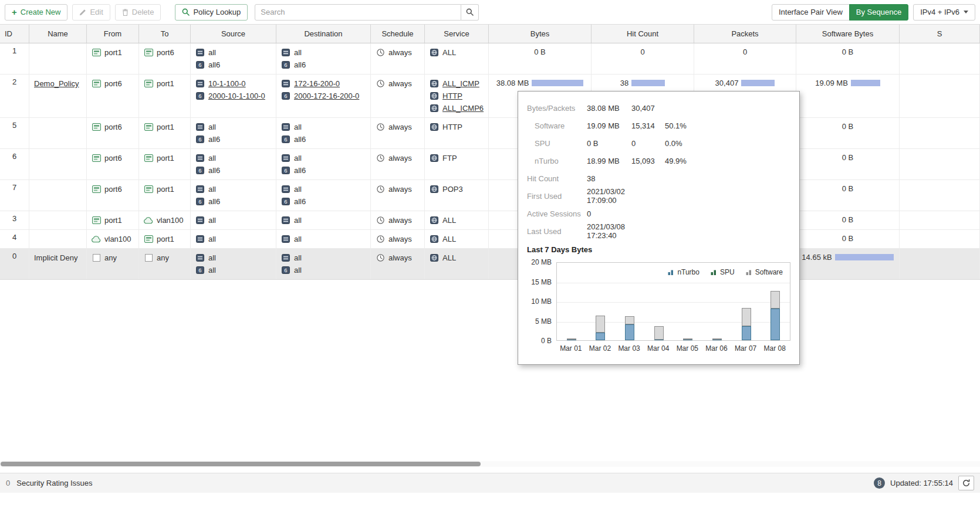 The height and width of the screenshot is (525, 980). What do you see at coordinates (138, 12) in the screenshot?
I see `delete-button: Delete` at bounding box center [138, 12].